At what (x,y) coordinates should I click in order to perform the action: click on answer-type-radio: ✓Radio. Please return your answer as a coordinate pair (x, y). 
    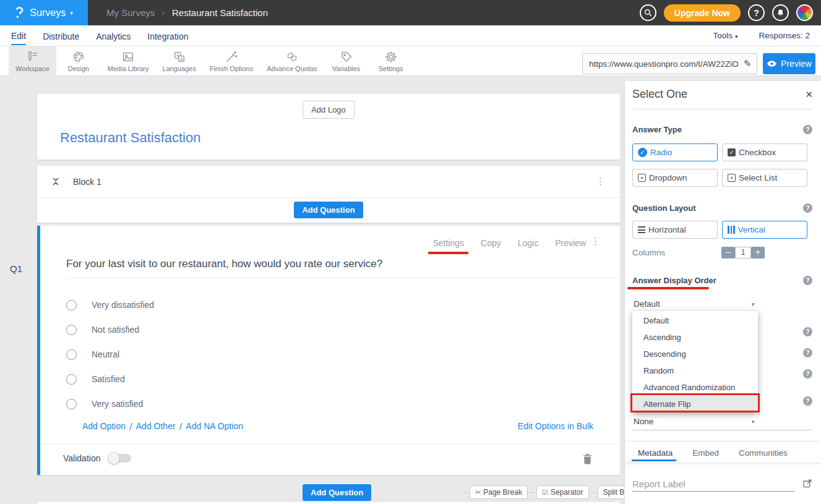
    Looking at the image, I should click on (675, 152).